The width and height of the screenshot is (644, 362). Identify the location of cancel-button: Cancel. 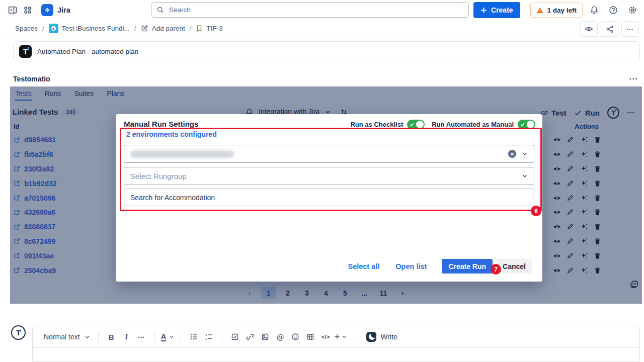
(514, 266).